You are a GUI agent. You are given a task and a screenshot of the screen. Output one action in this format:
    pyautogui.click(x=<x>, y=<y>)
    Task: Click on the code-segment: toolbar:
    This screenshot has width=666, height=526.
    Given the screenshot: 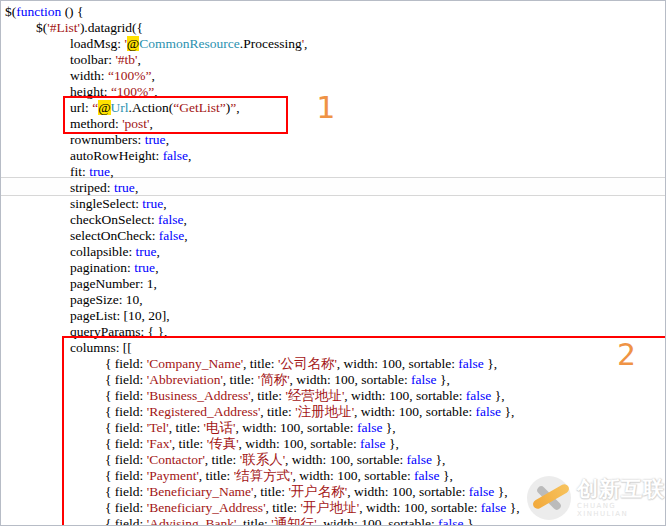 What is the action you would take?
    pyautogui.click(x=92, y=60)
    